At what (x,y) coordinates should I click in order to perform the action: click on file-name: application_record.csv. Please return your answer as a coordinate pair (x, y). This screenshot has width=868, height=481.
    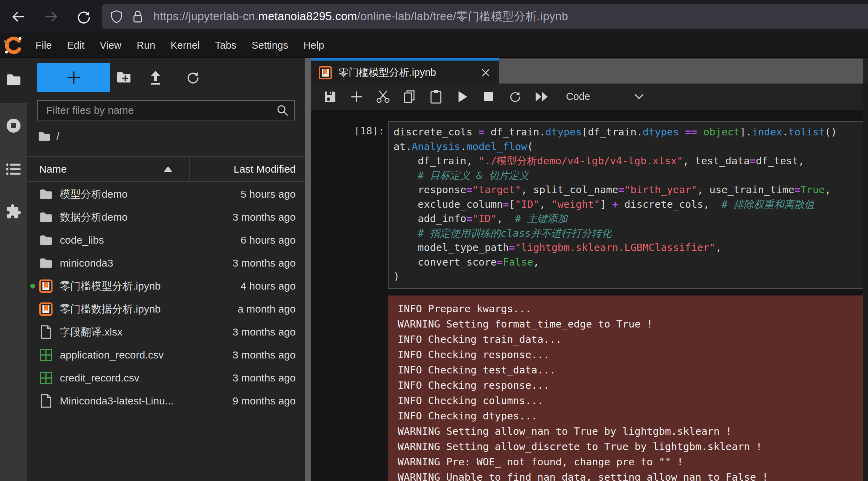
    Looking at the image, I should click on (112, 355).